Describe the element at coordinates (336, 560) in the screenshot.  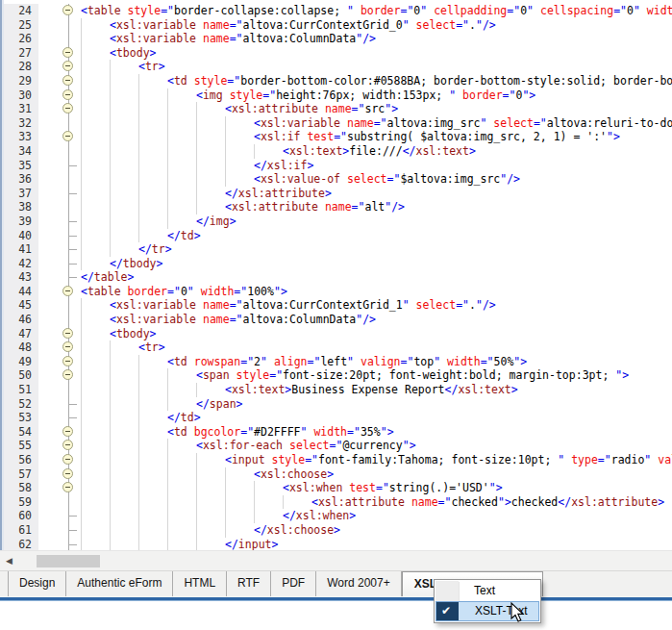
I see `horizontal-scrollbar: ◀` at that location.